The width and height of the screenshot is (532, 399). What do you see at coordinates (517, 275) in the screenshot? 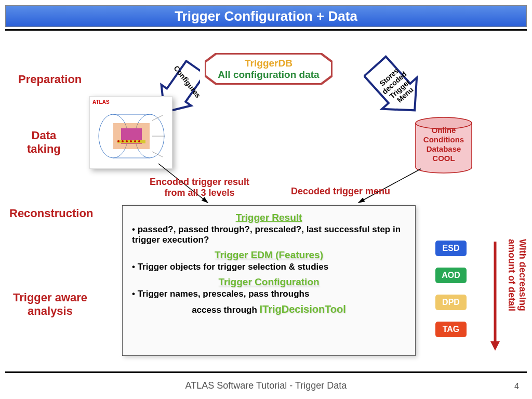
I see `side-label: With decreasing amount of detail` at bounding box center [517, 275].